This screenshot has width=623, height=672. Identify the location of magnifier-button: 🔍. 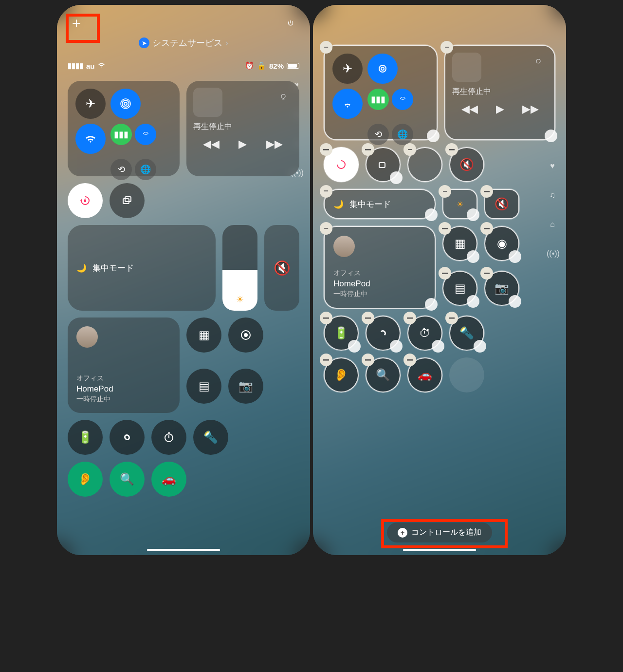
(127, 479).